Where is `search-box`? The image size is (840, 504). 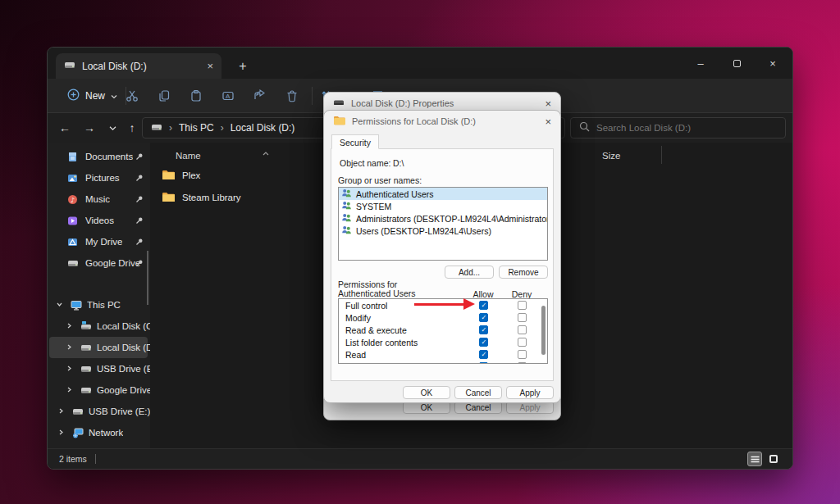
search-box is located at coordinates (678, 128).